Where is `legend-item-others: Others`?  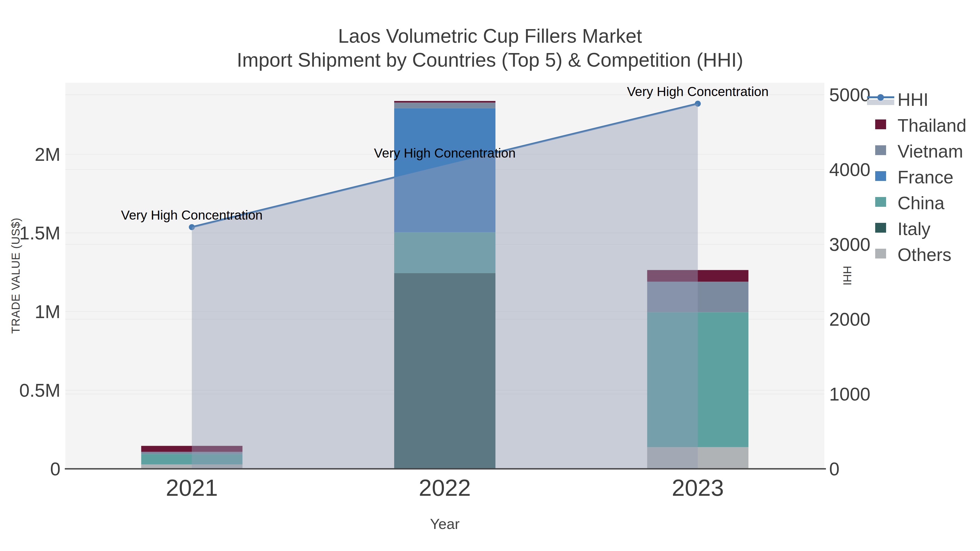 legend-item-others: Others is located at coordinates (917, 254).